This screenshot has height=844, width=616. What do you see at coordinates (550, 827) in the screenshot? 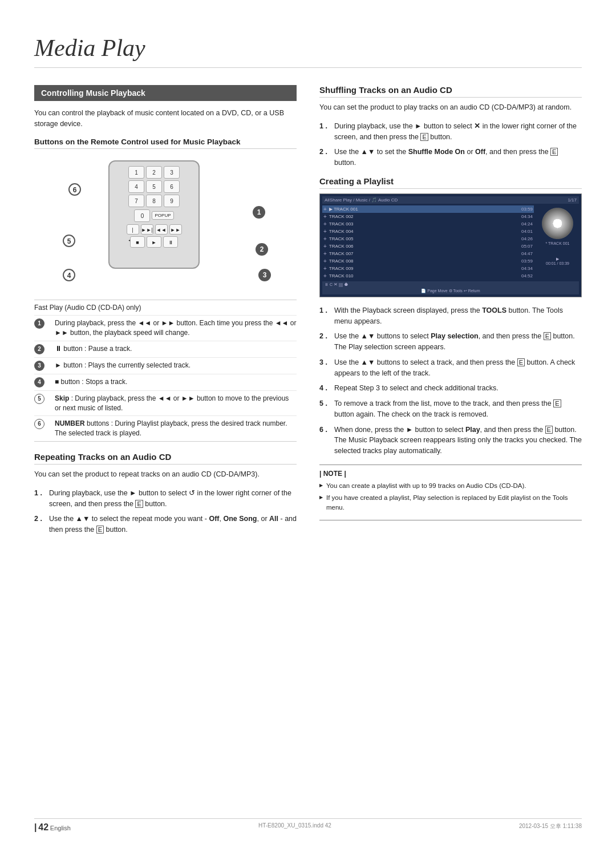
I see `footer-date: 2012-03-15 오후 1:11:38` at bounding box center [550, 827].